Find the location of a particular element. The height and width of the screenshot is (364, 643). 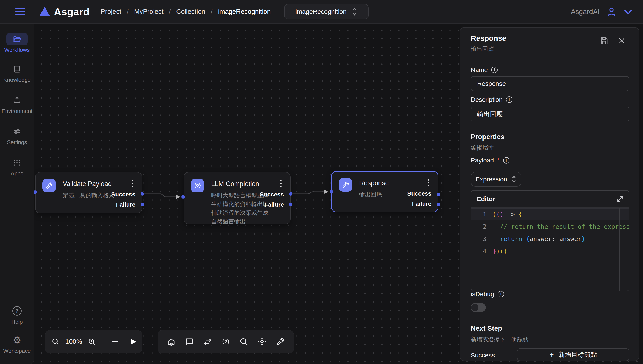

breadcrumb-project: Project is located at coordinates (111, 12).